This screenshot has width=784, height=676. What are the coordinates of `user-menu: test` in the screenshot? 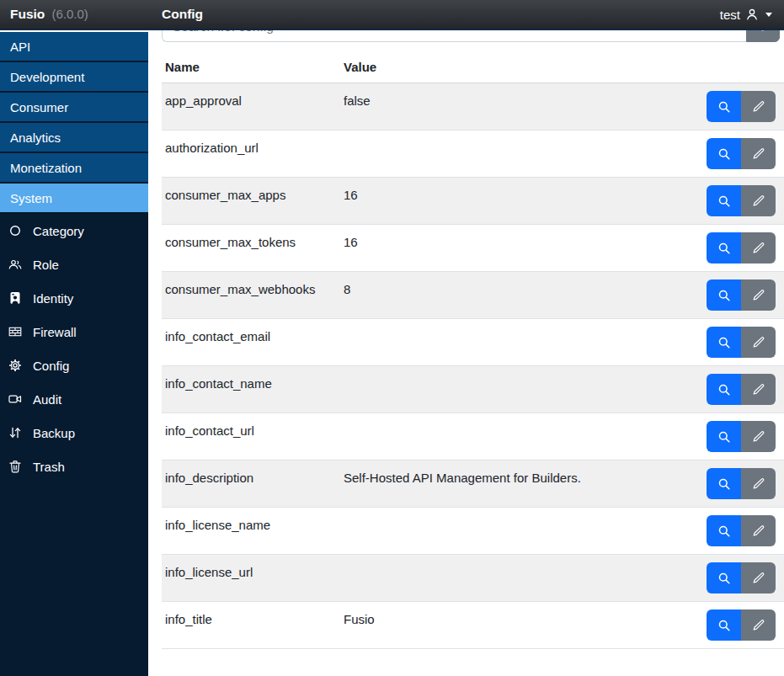 It's located at (752, 15).